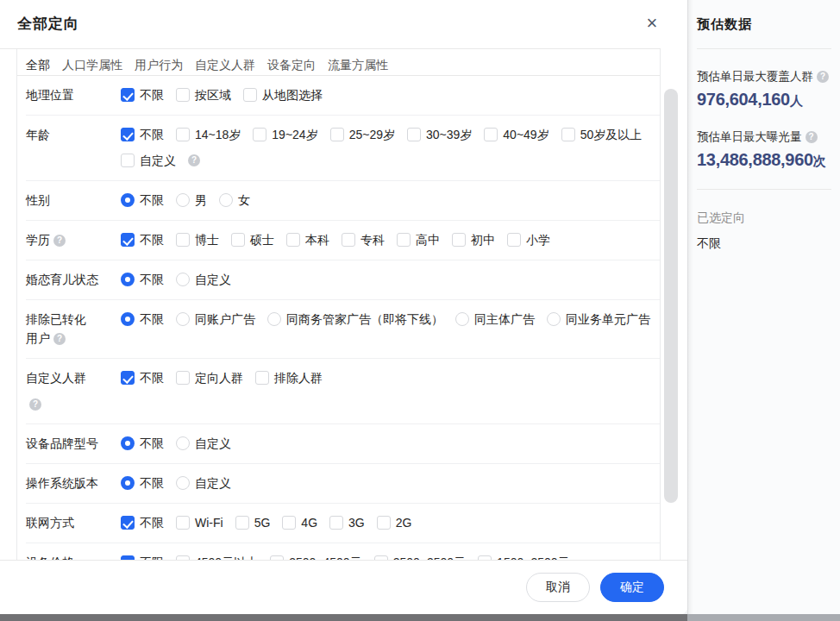  What do you see at coordinates (523, 556) in the screenshot?
I see `checkbox-option: 1500~2500元` at bounding box center [523, 556].